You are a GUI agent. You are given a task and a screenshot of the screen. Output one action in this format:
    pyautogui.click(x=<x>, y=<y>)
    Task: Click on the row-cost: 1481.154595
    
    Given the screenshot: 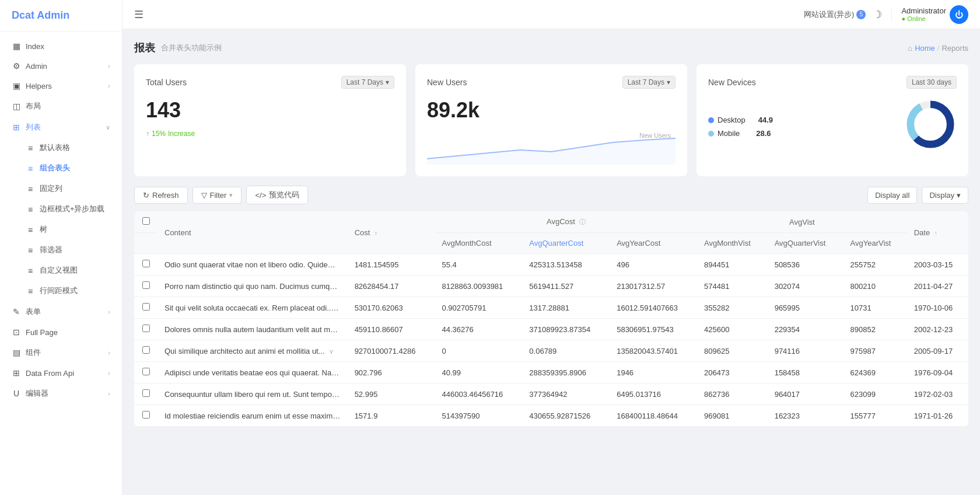 What is the action you would take?
    pyautogui.click(x=391, y=265)
    